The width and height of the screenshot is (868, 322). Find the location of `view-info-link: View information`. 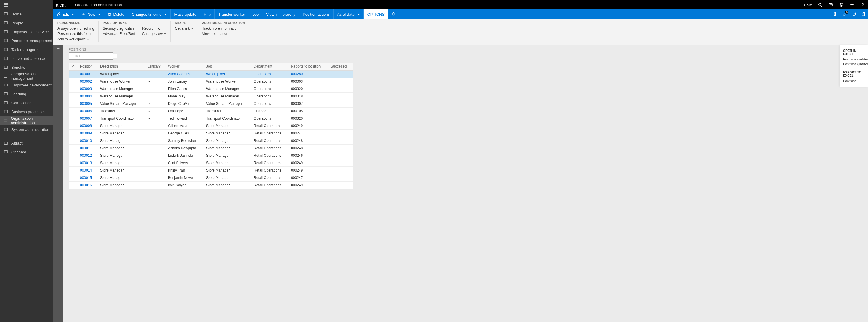

view-info-link: View information is located at coordinates (220, 34).